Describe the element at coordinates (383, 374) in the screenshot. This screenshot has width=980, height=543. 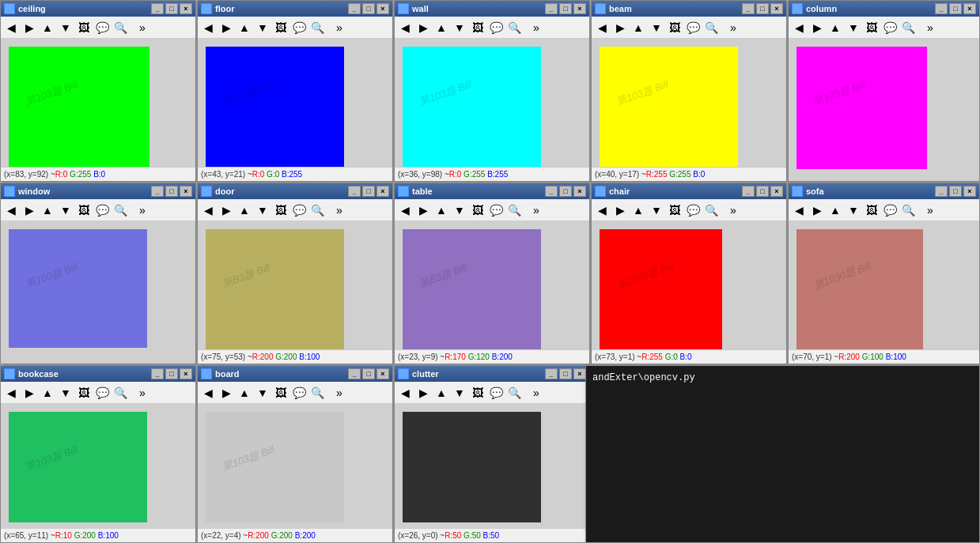
I see `win-btn-close-board: ×` at that location.